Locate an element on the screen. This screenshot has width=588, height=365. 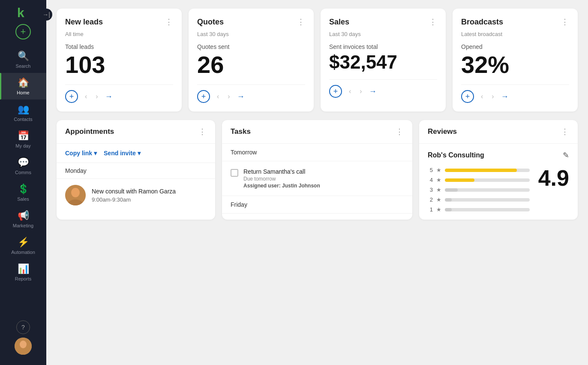
star-icon-5: ★ is located at coordinates (439, 170).